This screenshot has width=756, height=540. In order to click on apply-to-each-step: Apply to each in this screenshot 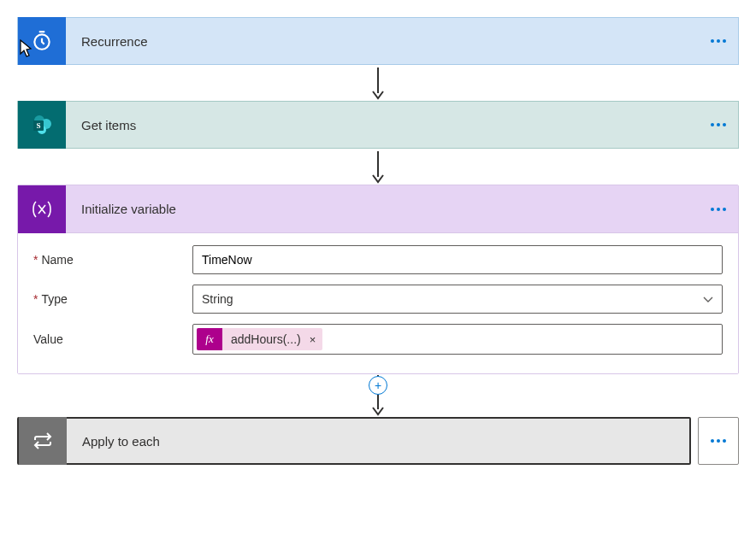, I will do `click(378, 441)`.